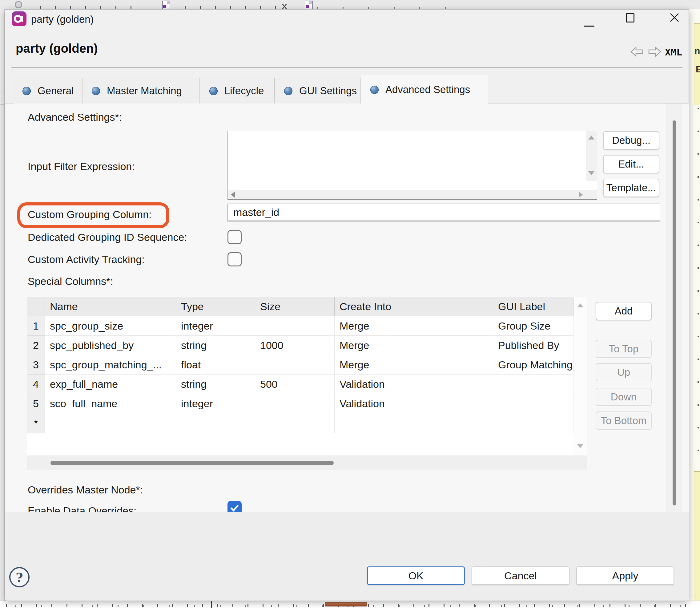 This screenshot has width=700, height=608. I want to click on table-h-scroll-track, so click(307, 463).